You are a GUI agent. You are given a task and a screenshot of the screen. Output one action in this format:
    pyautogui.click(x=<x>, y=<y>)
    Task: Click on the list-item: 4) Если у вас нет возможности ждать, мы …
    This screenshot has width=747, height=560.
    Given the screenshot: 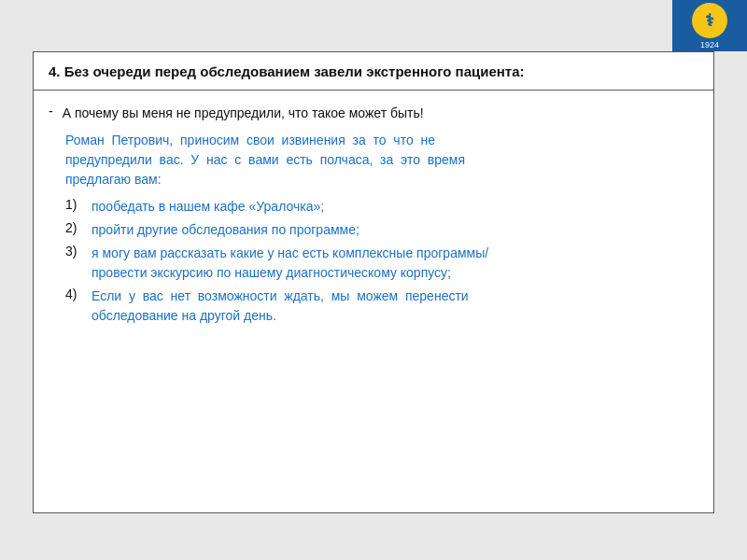 What is the action you would take?
    pyautogui.click(x=382, y=306)
    